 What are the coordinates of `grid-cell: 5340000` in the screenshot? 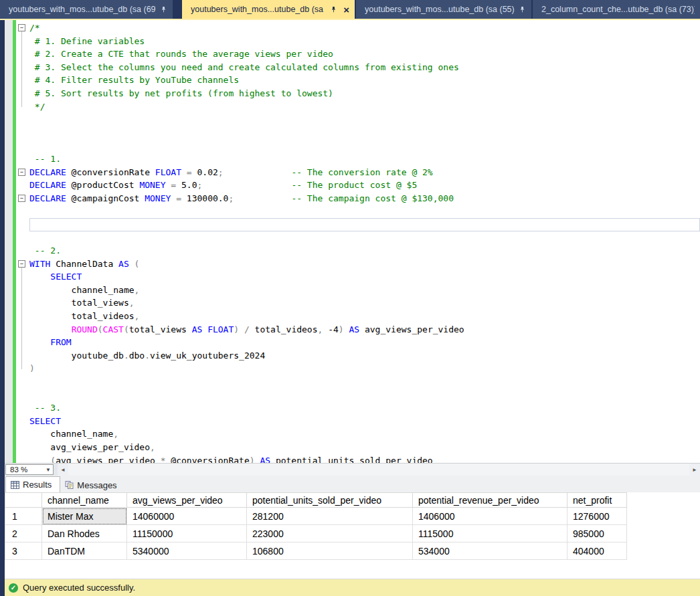 It's located at (187, 551).